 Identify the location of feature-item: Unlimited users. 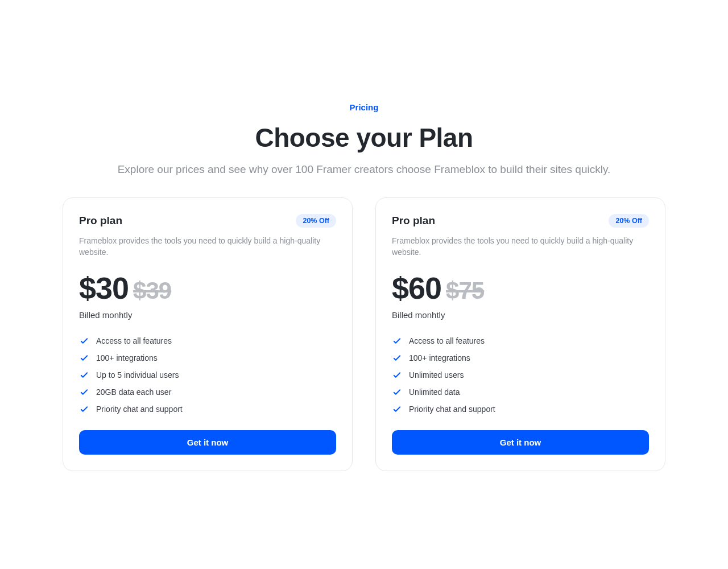
(520, 375).